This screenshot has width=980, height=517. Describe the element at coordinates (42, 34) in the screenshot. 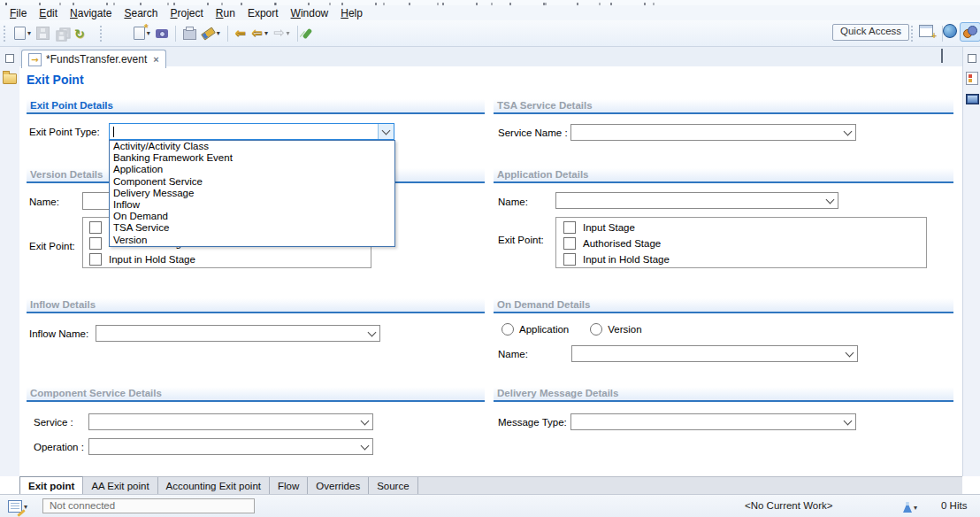

I see `save-icon` at that location.